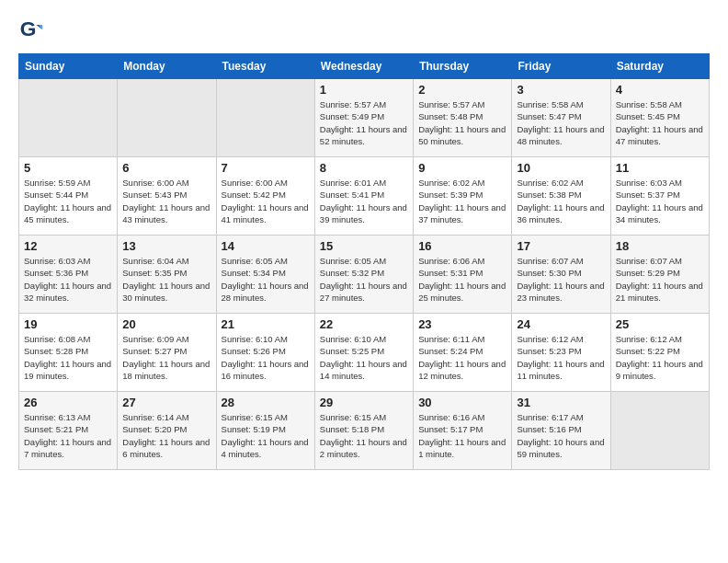 The width and height of the screenshot is (728, 563). What do you see at coordinates (266, 201) in the screenshot?
I see `day-info: Sunrise: 6:00 AM Sunset: 5:42 PM Dayligh…` at bounding box center [266, 201].